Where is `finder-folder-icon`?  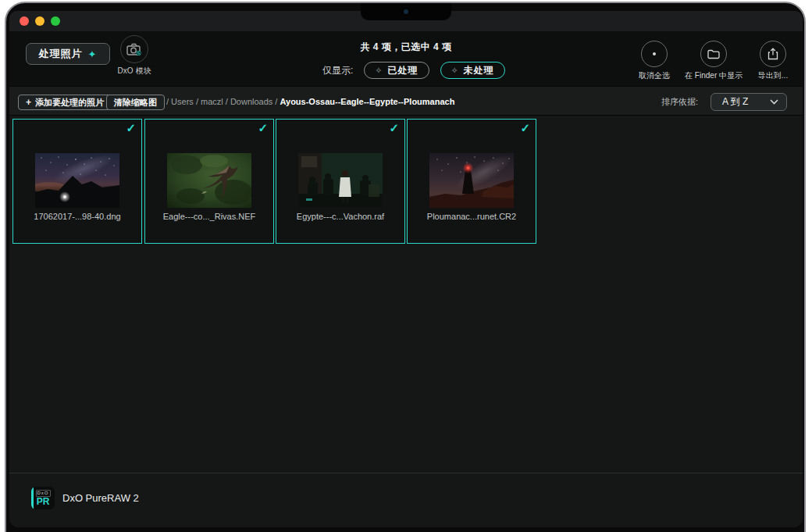
finder-folder-icon is located at coordinates (714, 54).